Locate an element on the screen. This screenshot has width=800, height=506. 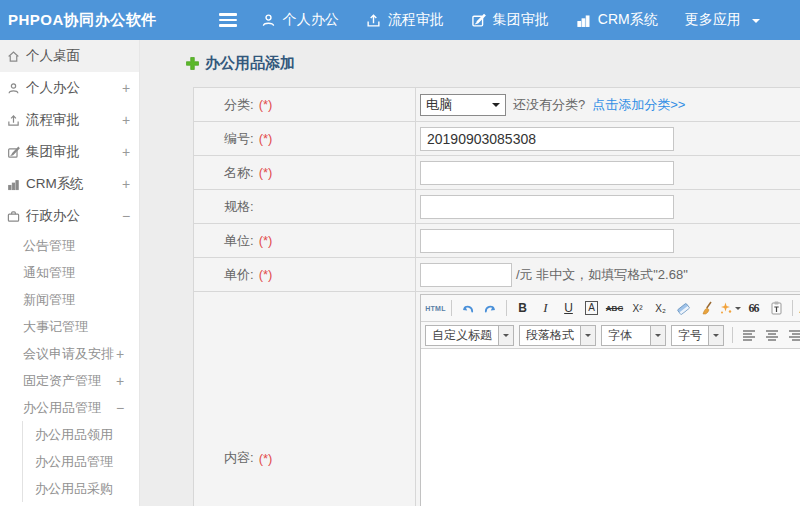
chart-icon is located at coordinates (584, 20).